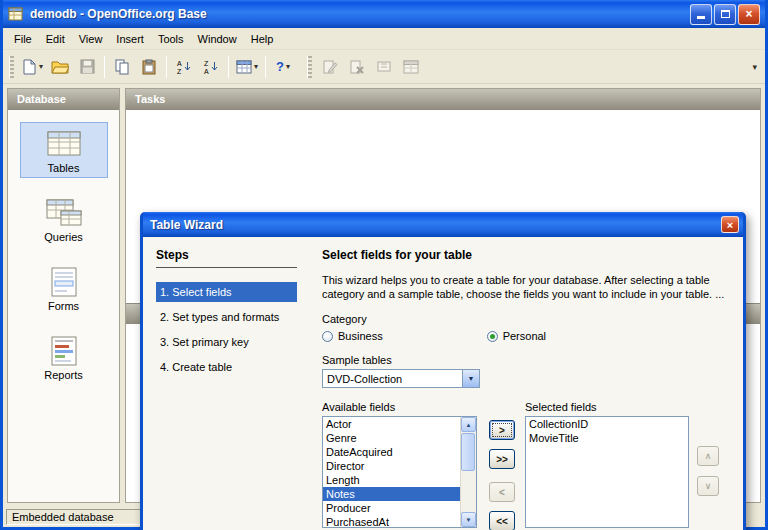  I want to click on radio-business-label: Business, so click(360, 336).